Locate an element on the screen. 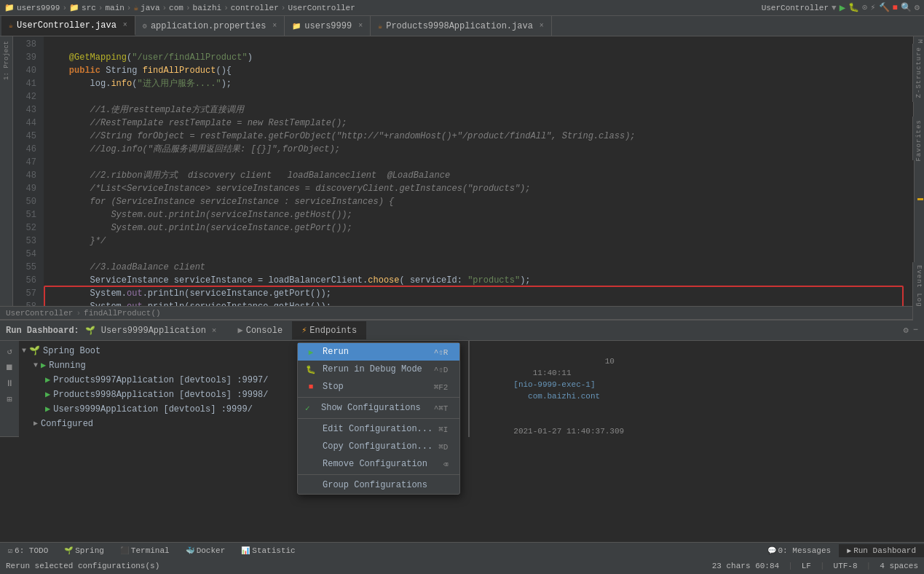 The width and height of the screenshot is (924, 574). tab-close-props: × is located at coordinates (275, 26).